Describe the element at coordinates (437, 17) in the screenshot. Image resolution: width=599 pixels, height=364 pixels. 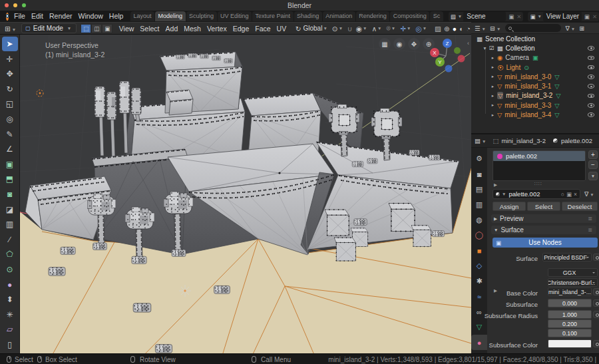
I see `workspace-scripting: Sc` at that location.